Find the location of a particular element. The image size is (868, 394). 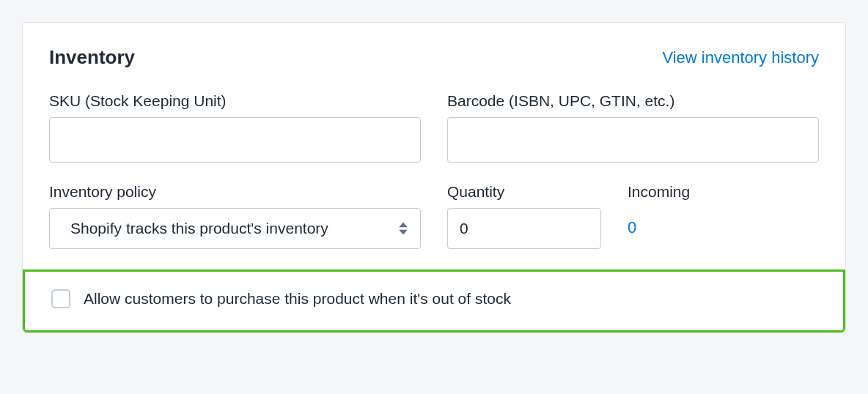

sku-field: SKU (Stock Keeping Unit) is located at coordinates (235, 127).